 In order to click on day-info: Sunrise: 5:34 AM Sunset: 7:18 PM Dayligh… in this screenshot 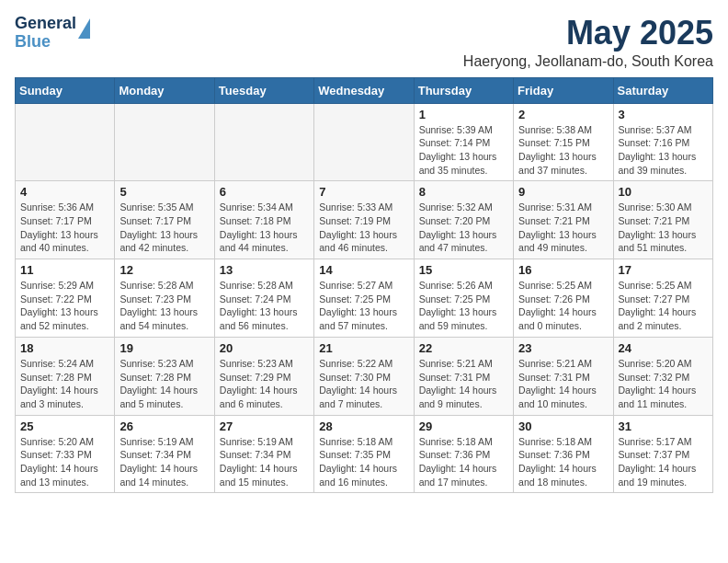, I will do `click(265, 228)`.